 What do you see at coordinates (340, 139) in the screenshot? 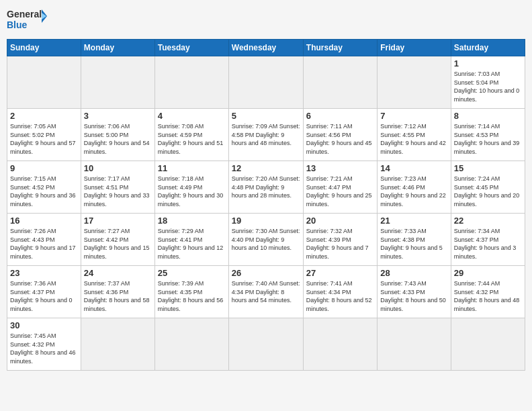
I see `day-info: Sunrise: 7:11 AM Sunset: 4:56 PM Dayligh…` at bounding box center [340, 139].